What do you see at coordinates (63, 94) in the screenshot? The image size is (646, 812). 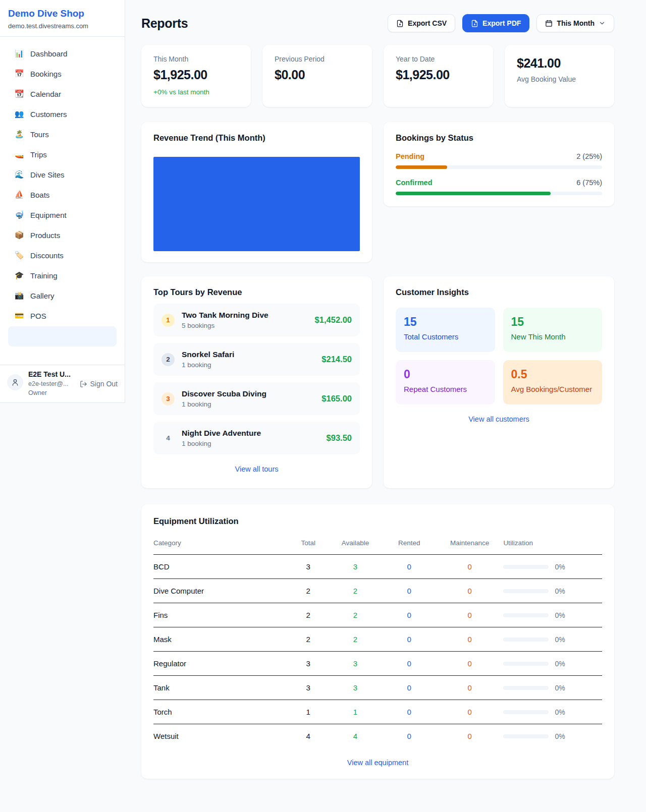 I see `sidebar-item-calendar: 📆 Calendar` at bounding box center [63, 94].